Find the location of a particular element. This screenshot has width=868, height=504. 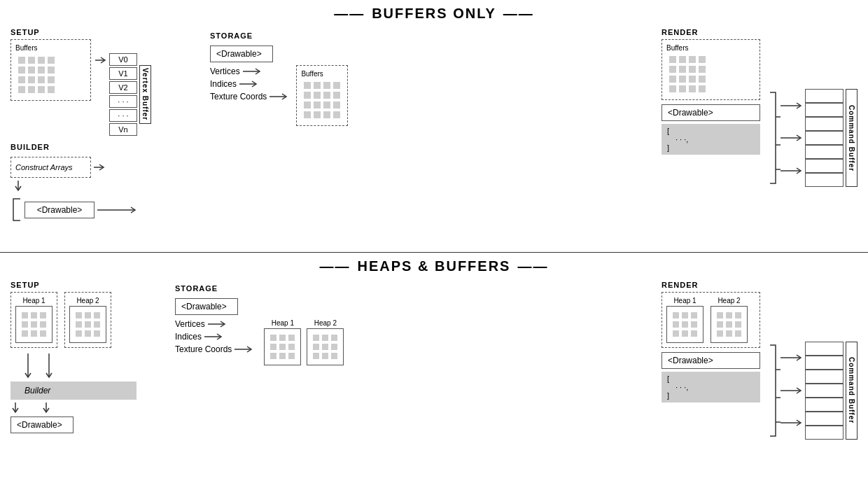

vertex-buffer-col: V0 V1 V2 · · · · · · Vn is located at coordinates (123, 94).